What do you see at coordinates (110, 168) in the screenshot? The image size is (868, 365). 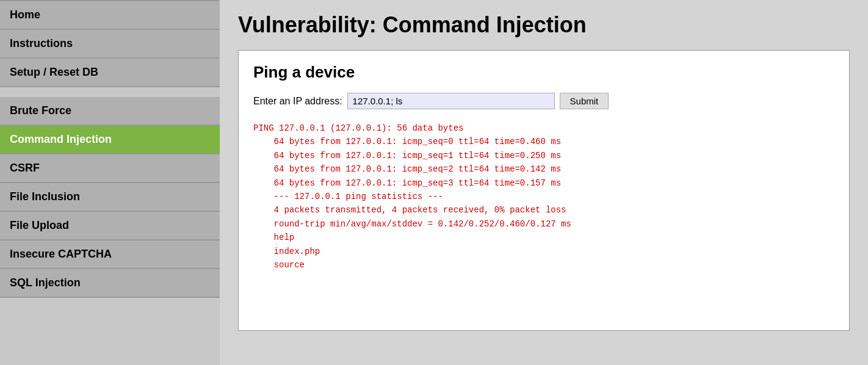 I see `sidebar-item-csrf: CSRF` at bounding box center [110, 168].